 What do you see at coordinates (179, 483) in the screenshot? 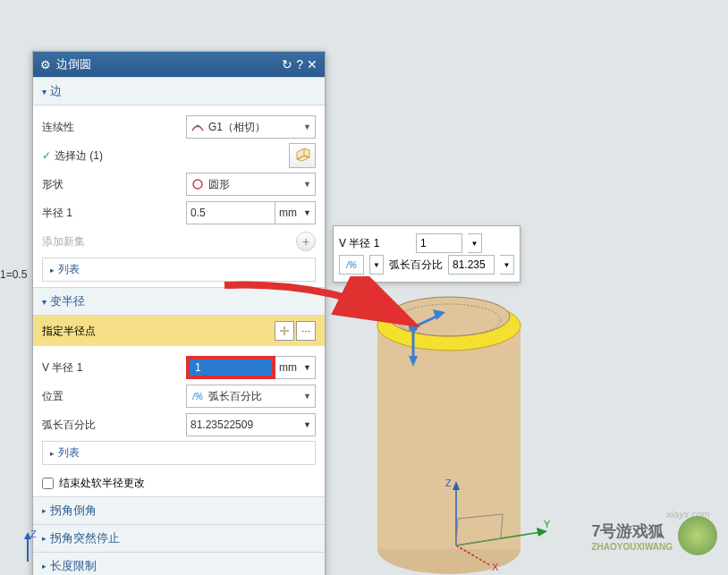
I see `soft-radius-row: 结束处软半径更改` at bounding box center [179, 483].